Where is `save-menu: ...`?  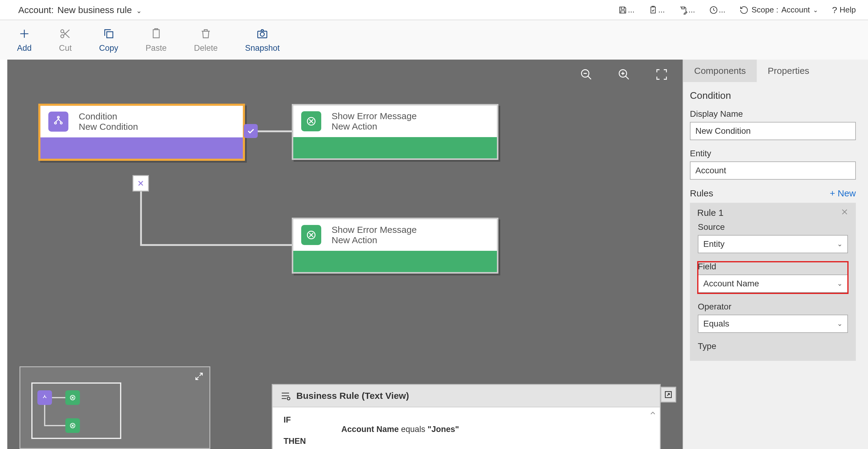
save-menu: ... is located at coordinates (626, 10).